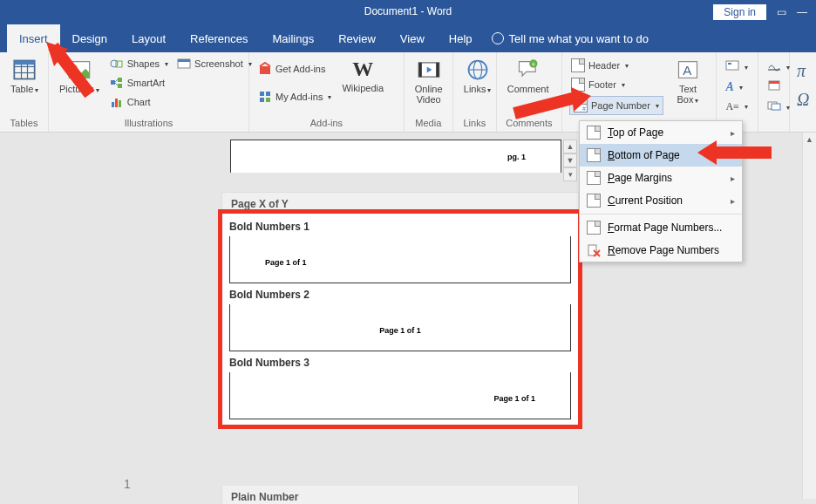  What do you see at coordinates (661, 250) in the screenshot?
I see `submenu-remove-page-numbers: Remove Page Numbers` at bounding box center [661, 250].